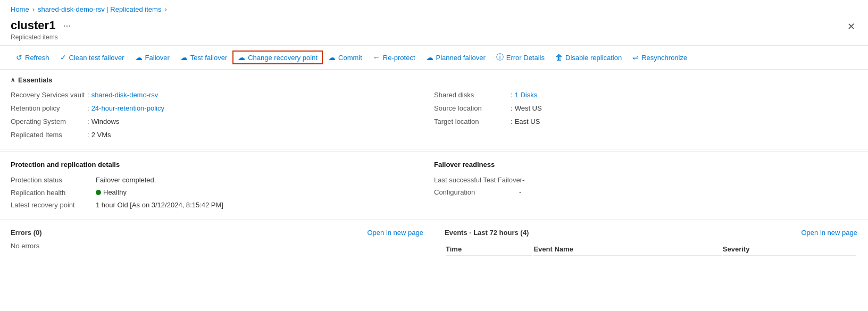 The width and height of the screenshot is (868, 311). I want to click on breadcrumb-home: Home, so click(20, 10).